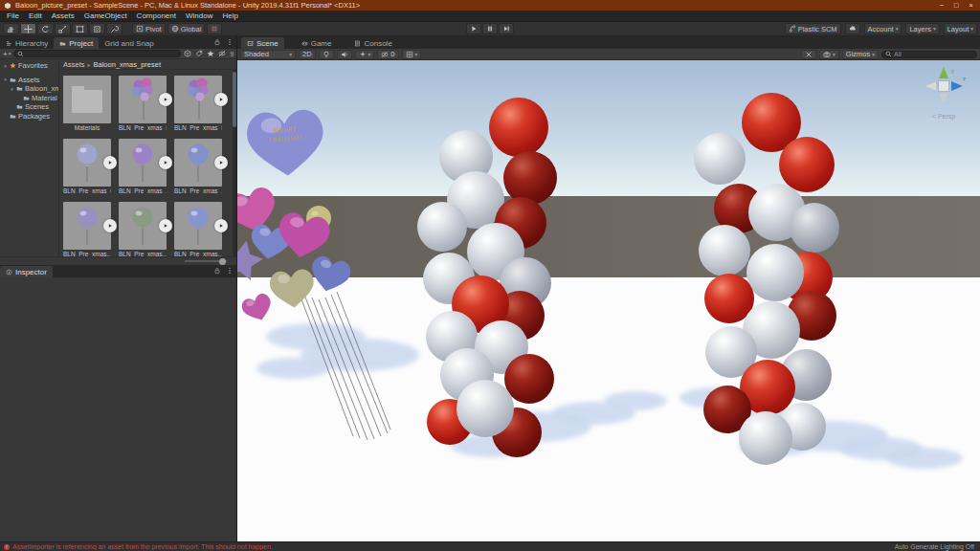 The image size is (980, 551). I want to click on menu-file: File, so click(13, 15).